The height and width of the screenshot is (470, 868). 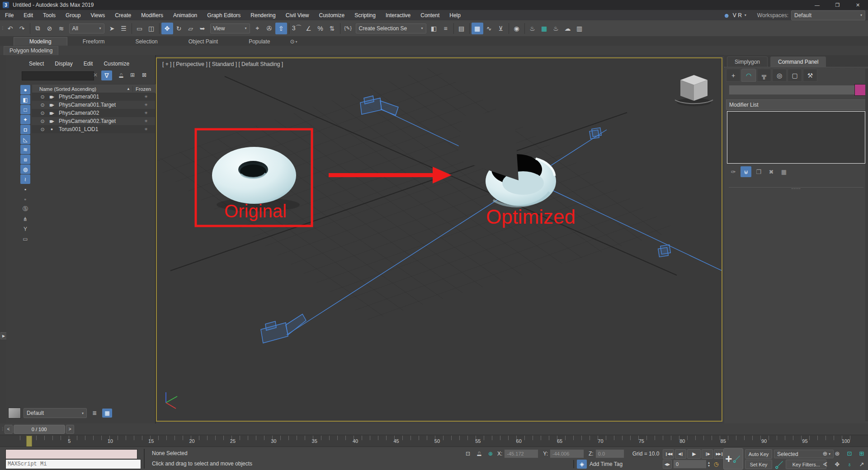 What do you see at coordinates (123, 15) in the screenshot?
I see `menu-item: Create` at bounding box center [123, 15].